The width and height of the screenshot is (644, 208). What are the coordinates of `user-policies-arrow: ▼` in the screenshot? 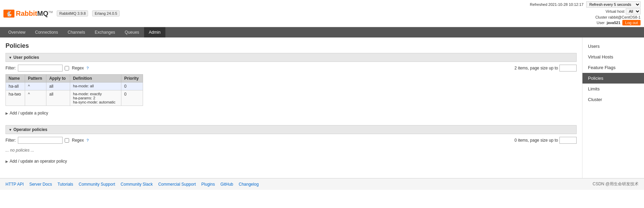 It's located at (10, 58).